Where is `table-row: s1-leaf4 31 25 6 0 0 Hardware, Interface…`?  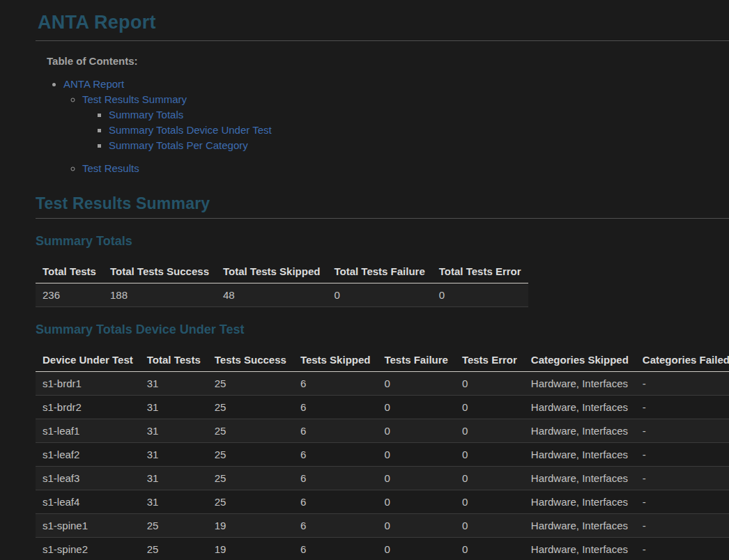
table-row: s1-leaf4 31 25 6 0 0 Hardware, Interface… is located at coordinates (382, 502).